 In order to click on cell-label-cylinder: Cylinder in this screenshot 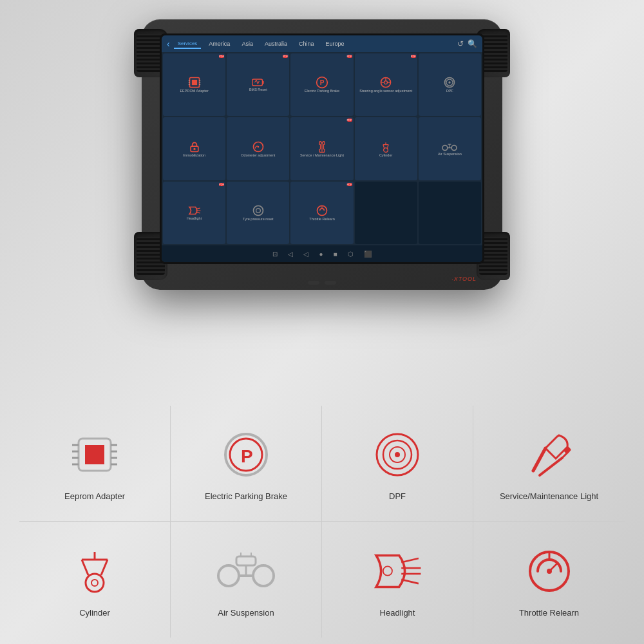, I will do `click(386, 156)`.